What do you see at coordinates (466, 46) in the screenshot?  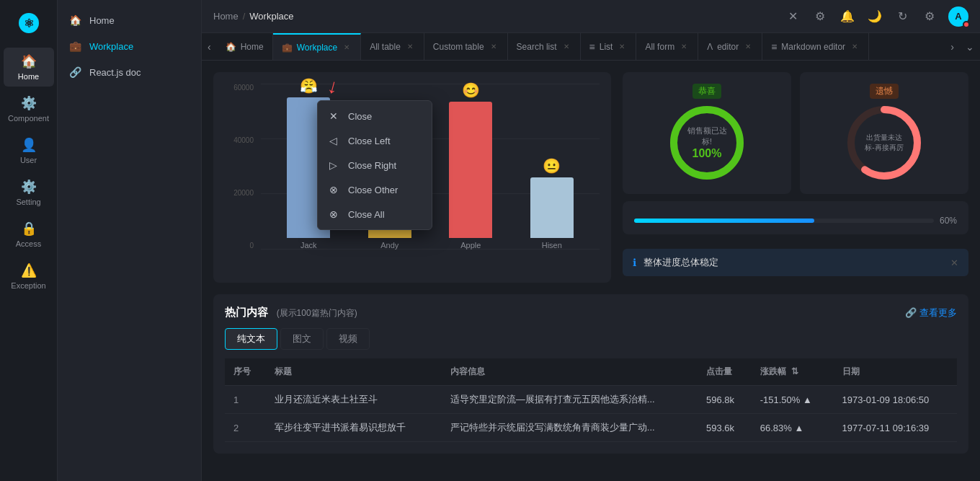 I see `tab-custom-table: Custom table ✕` at bounding box center [466, 46].